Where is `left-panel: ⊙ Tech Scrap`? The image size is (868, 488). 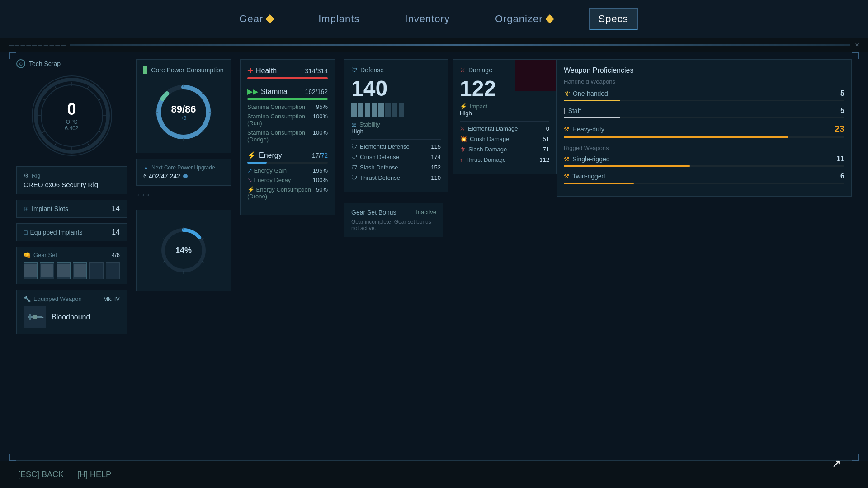
left-panel: ⊙ Tech Scrap is located at coordinates (71, 257).